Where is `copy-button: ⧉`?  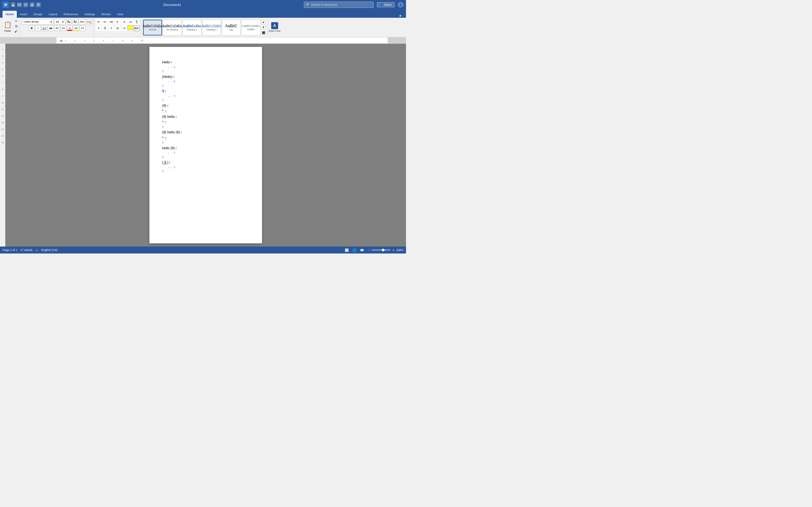 copy-button: ⧉ is located at coordinates (16, 26).